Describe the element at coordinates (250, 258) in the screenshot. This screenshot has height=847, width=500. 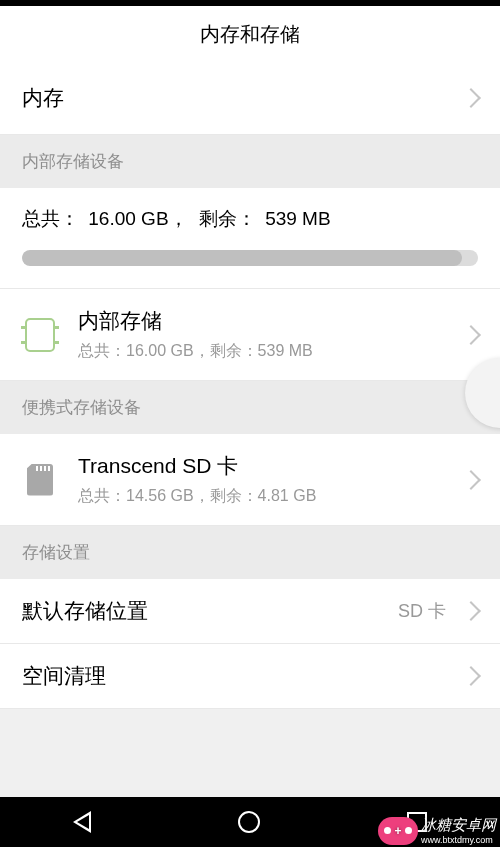
I see `storage-progress-bar` at that location.